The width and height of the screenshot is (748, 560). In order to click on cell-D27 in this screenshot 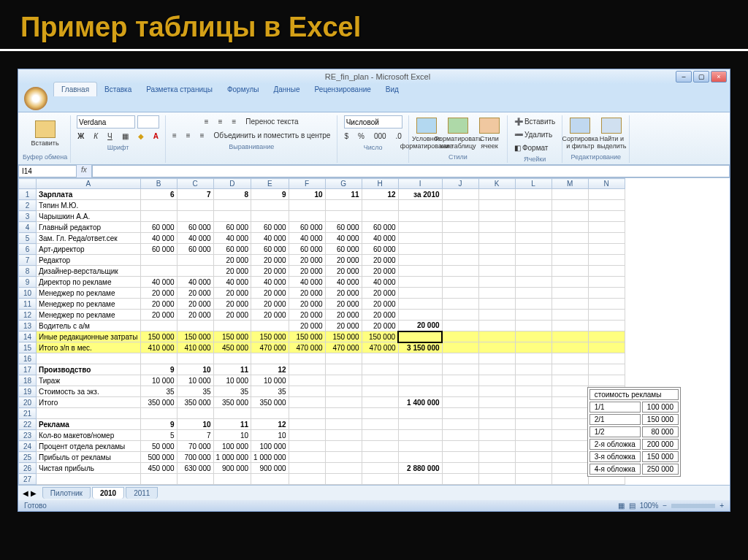, I will do `click(232, 479)`.